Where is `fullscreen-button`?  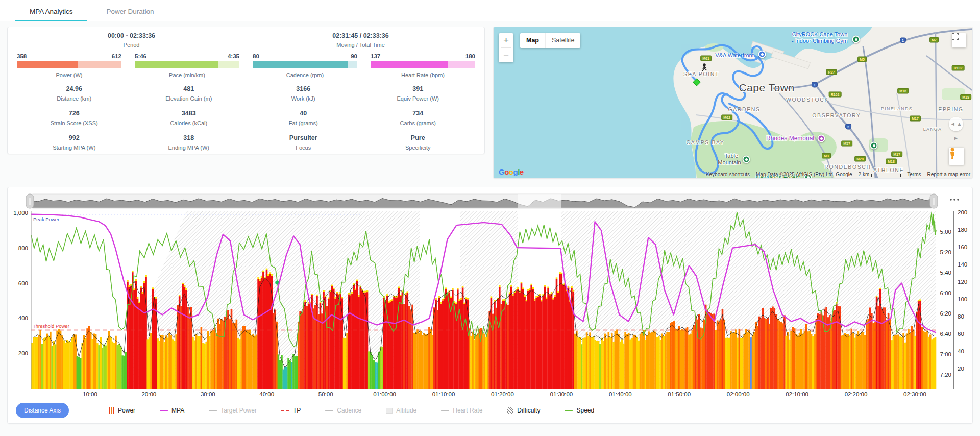
fullscreen-button is located at coordinates (959, 40).